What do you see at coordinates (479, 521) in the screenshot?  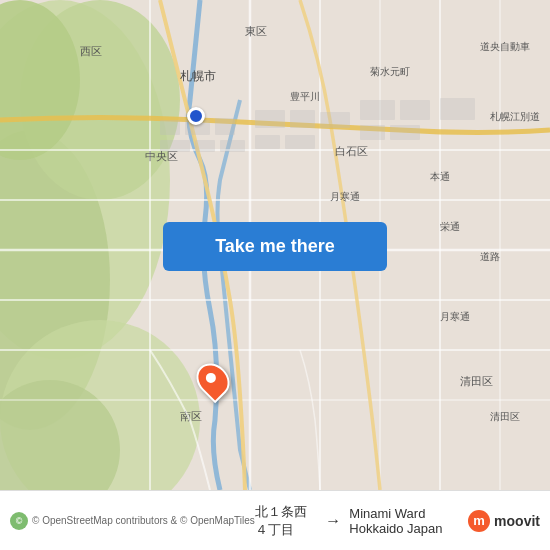 I see `moovit-icon: m` at bounding box center [479, 521].